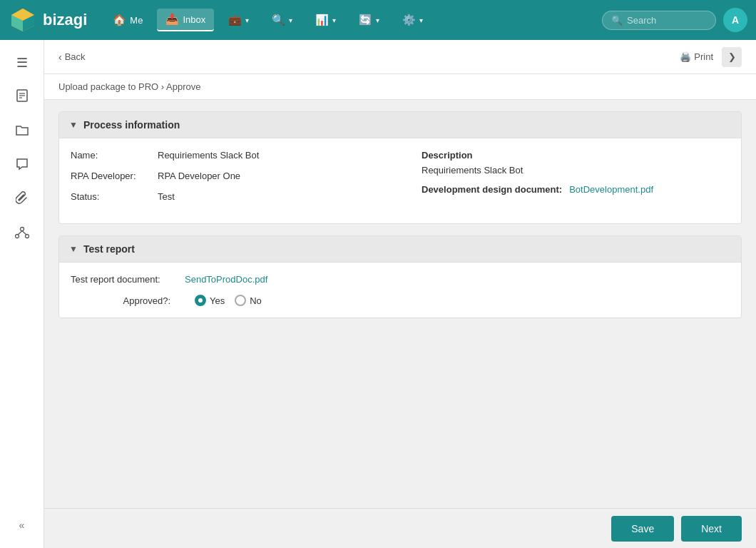  What do you see at coordinates (643, 529) in the screenshot?
I see `save-button: Save` at bounding box center [643, 529].